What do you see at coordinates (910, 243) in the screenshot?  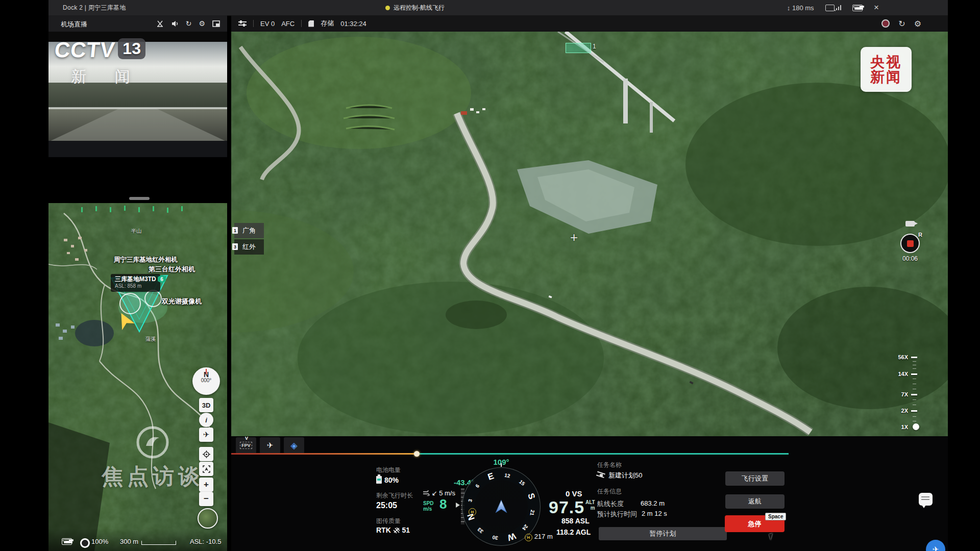 I see `record-stop-button: R` at bounding box center [910, 243].